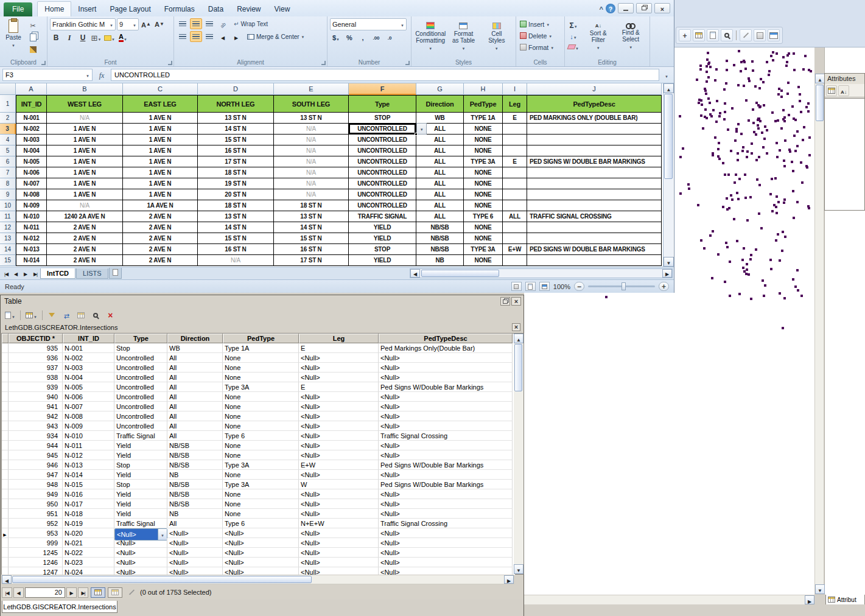 This screenshot has width=865, height=616. Describe the element at coordinates (483, 239) in the screenshot. I see `cell-H13: NONE` at that location.